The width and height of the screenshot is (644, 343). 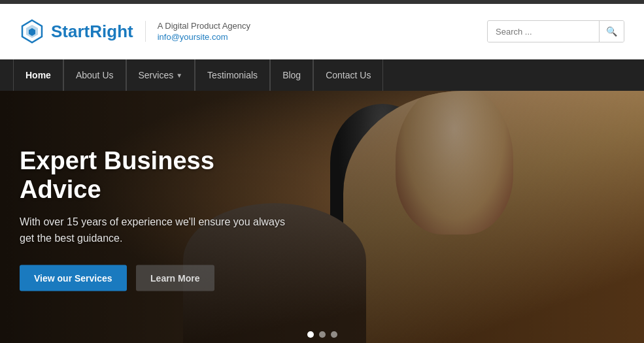 What do you see at coordinates (612, 31) in the screenshot?
I see `search-icon: 🔍` at bounding box center [612, 31].